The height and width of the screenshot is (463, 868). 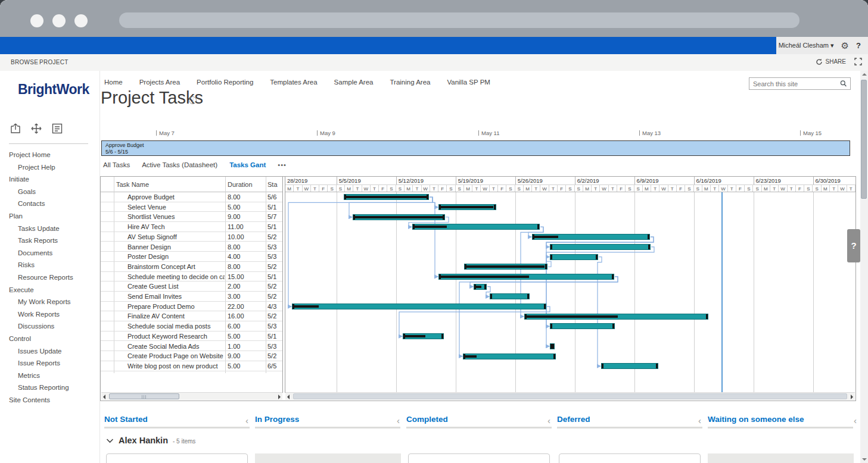 What do you see at coordinates (475, 148) in the screenshot?
I see `timeline-task-bar: Approve Budget 5/6 - 5/15` at bounding box center [475, 148].